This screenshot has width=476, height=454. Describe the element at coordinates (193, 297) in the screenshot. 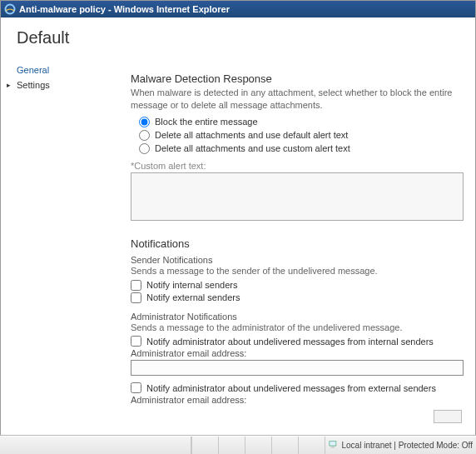

I see `check-notify-external-senders-label: Notify external senders` at that location.